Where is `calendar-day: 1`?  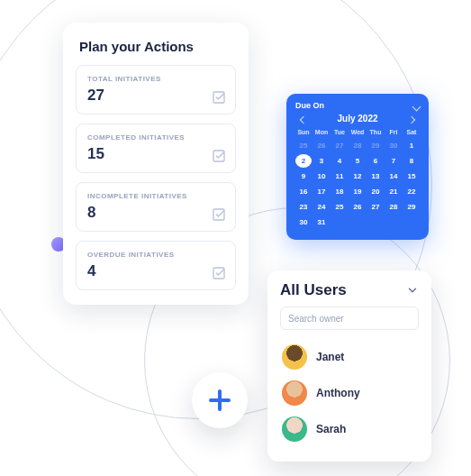 calendar-day: 1 is located at coordinates (412, 146).